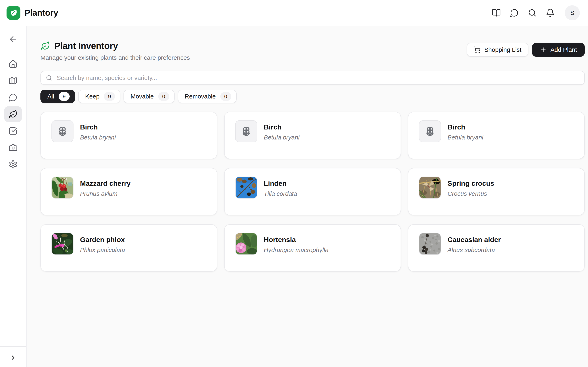  I want to click on alder-photo, so click(430, 244).